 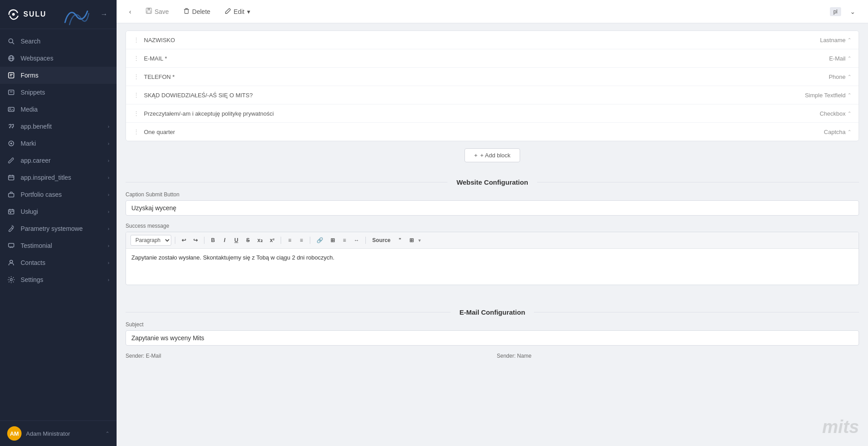 What do you see at coordinates (11, 75) in the screenshot?
I see `forms-icon` at bounding box center [11, 75].